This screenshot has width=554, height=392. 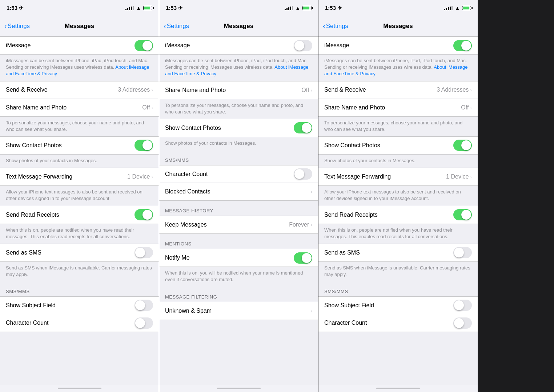 I want to click on wifi-icon: ▲, so click(x=138, y=8).